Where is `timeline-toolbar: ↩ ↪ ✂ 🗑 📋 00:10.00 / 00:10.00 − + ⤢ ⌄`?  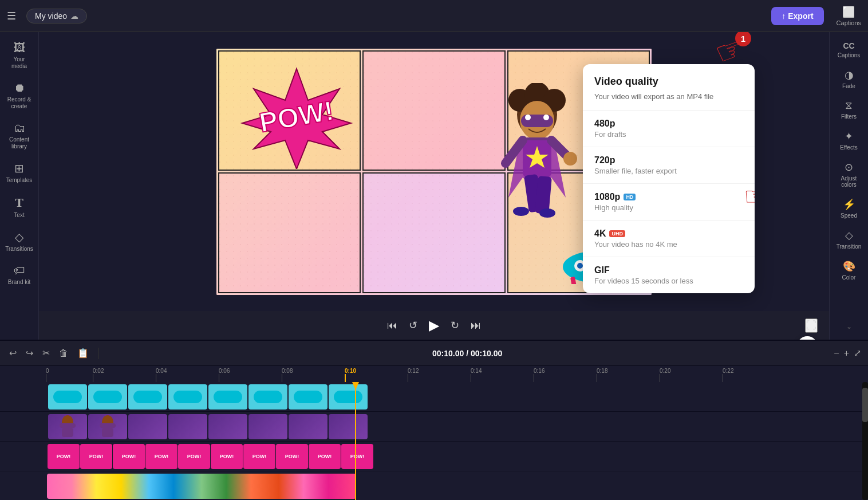
timeline-toolbar: ↩ ↪ ✂ 🗑 📋 00:10.00 / 00:10.00 − + ⤢ ⌄ is located at coordinates (434, 353).